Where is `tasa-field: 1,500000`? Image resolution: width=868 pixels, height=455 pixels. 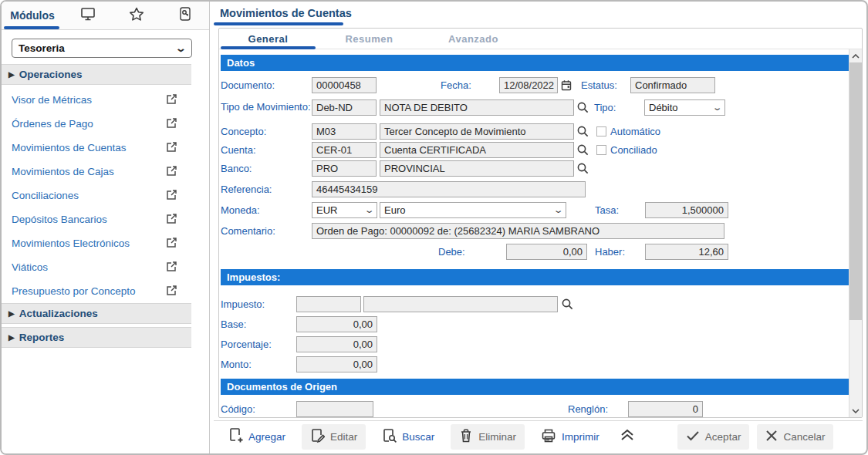 tasa-field: 1,500000 is located at coordinates (687, 210).